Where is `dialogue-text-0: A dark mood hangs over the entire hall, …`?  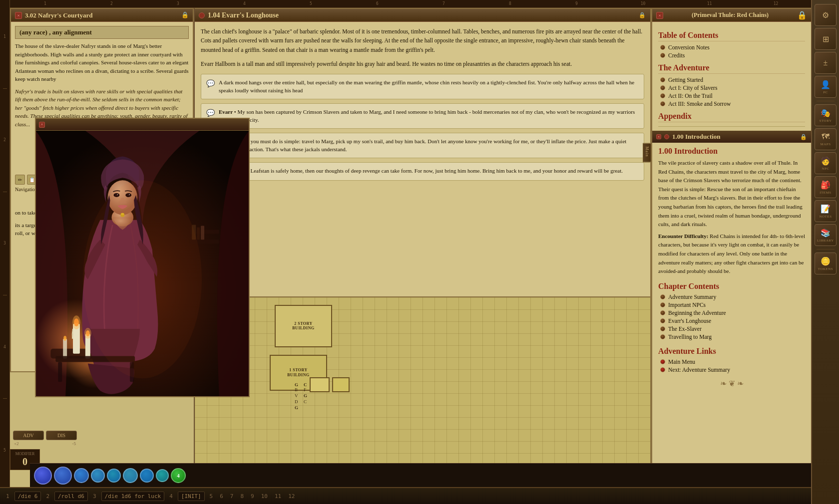 dialogue-text-0: A dark mood hangs over the entire hall, … is located at coordinates (428, 87).